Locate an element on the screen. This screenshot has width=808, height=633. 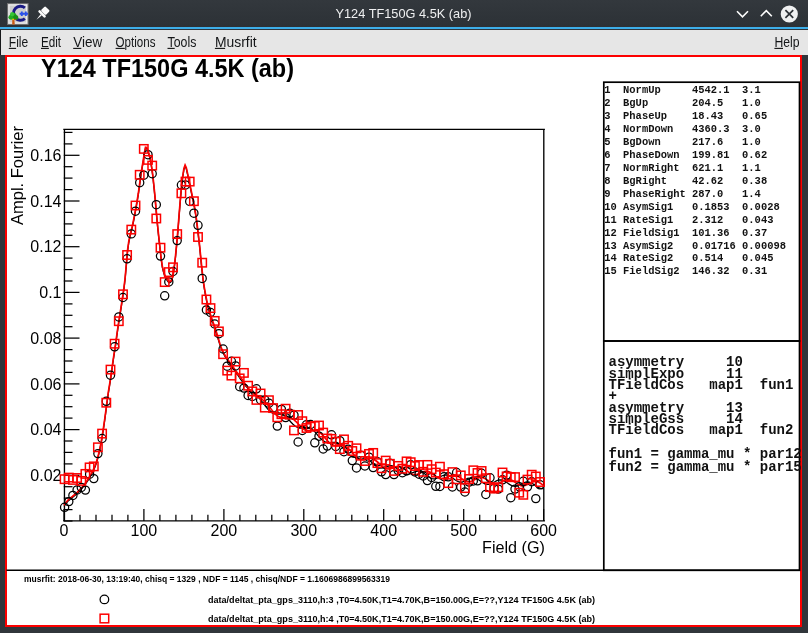
svg-text: View is located at coordinates (88, 42).